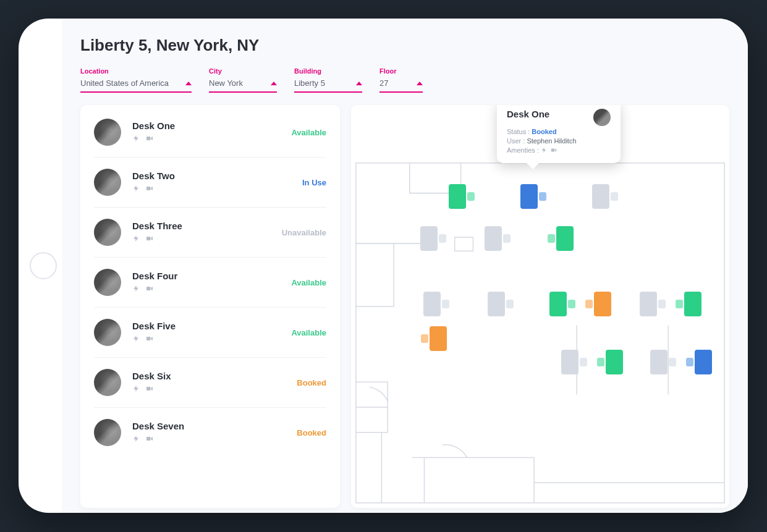 The height and width of the screenshot is (532, 767). I want to click on filter-value: 27, so click(384, 83).